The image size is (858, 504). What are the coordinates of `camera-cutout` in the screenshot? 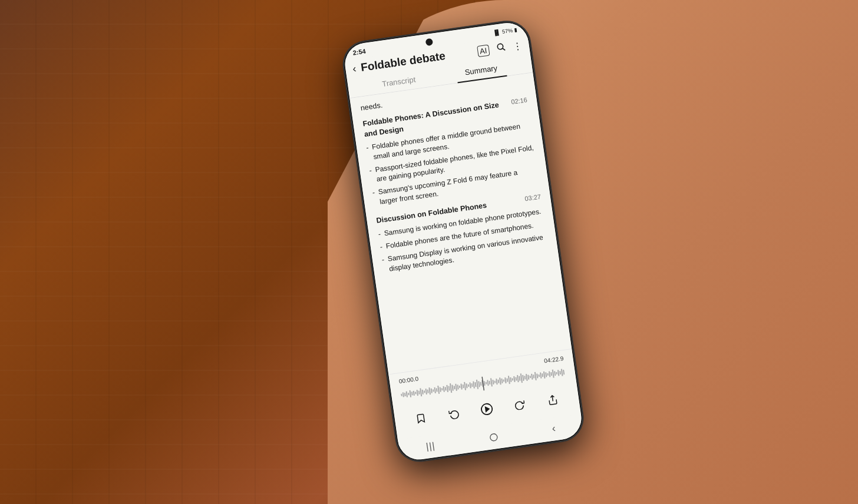 It's located at (430, 42).